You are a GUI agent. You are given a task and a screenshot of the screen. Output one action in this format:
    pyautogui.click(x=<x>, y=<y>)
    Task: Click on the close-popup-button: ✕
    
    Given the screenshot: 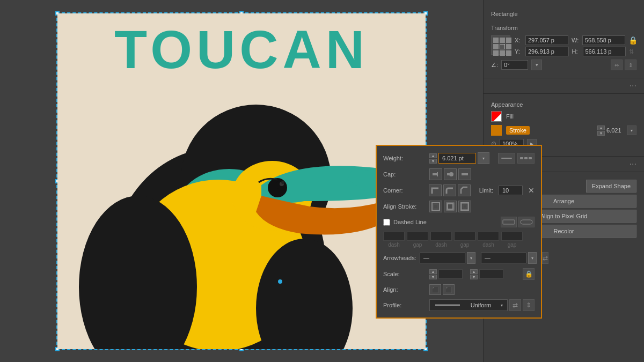 What is the action you would take?
    pyautogui.click(x=531, y=190)
    